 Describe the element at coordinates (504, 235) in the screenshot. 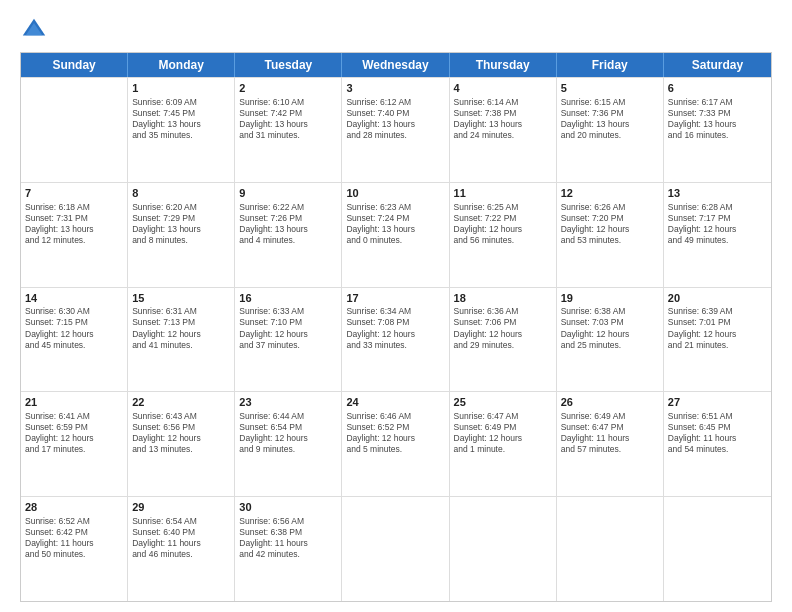

I see `day-cell-11: 11Sunrise: 6:25 AMSunset: 7:22 PMDayligh…` at that location.